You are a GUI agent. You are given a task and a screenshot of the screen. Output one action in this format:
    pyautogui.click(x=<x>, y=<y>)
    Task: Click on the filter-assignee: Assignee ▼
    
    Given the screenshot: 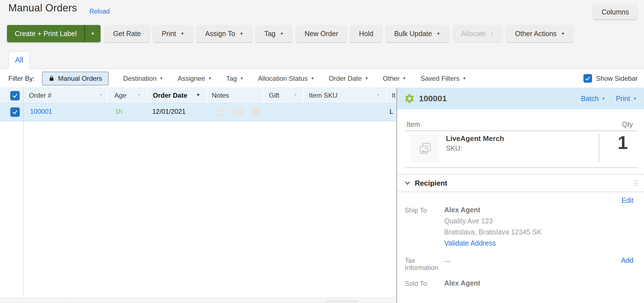 What is the action you would take?
    pyautogui.click(x=194, y=79)
    